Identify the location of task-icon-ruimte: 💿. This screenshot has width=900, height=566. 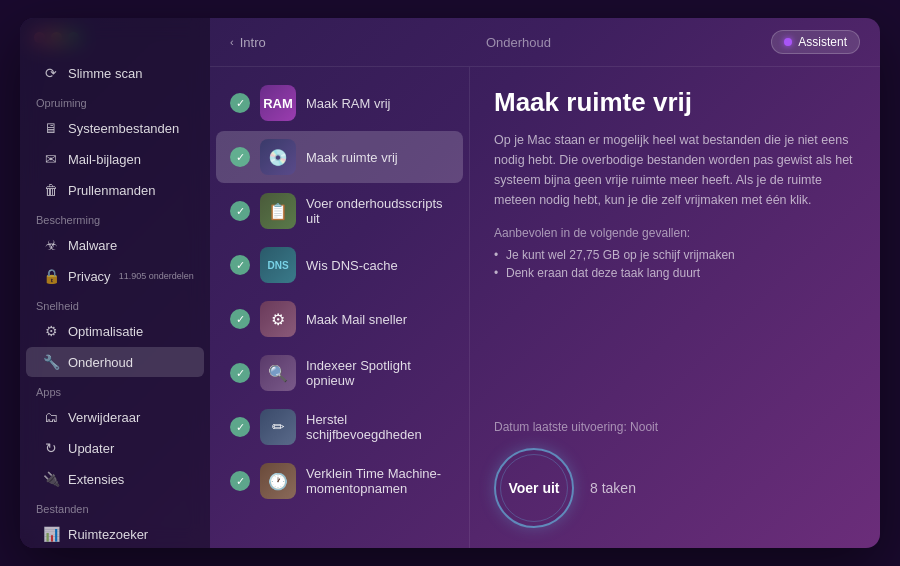
(278, 157).